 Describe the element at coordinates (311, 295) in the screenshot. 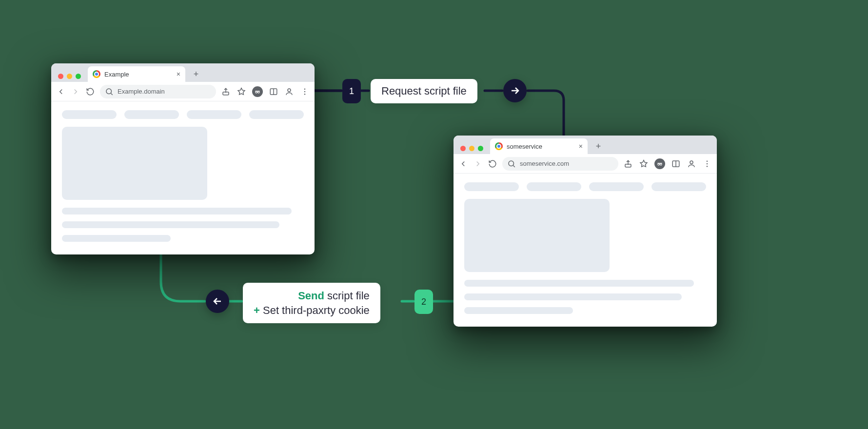

I see `step-2-send: Send` at that location.